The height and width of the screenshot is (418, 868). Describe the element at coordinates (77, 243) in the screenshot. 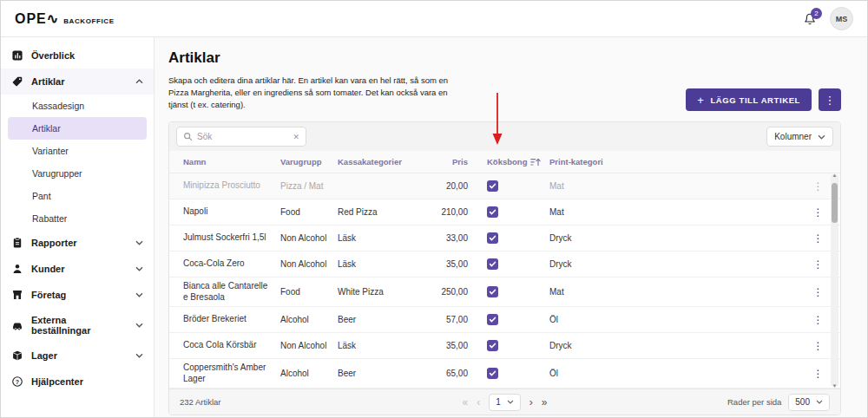

I see `sidebar-item-rapporter: Rapporter` at that location.